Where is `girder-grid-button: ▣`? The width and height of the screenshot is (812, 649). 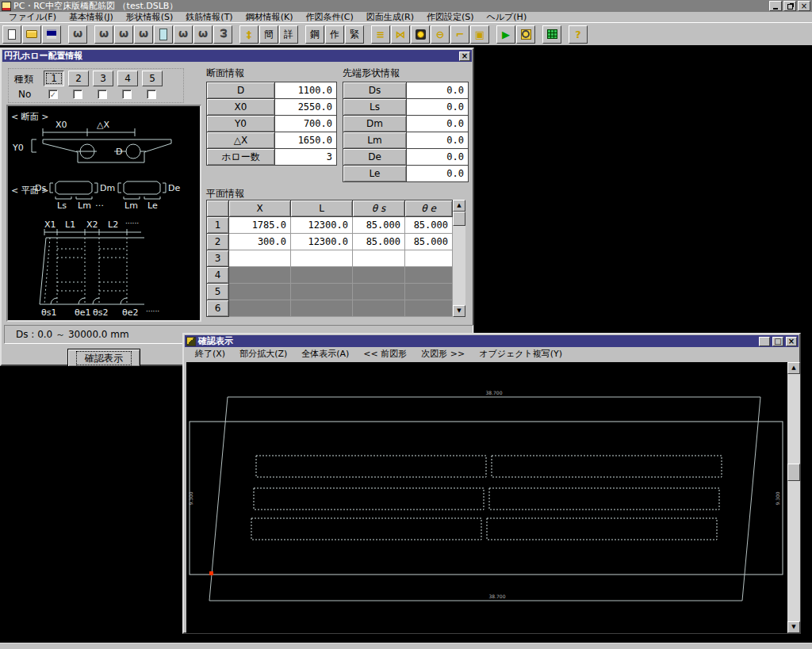
girder-grid-button: ▣ is located at coordinates (480, 35).